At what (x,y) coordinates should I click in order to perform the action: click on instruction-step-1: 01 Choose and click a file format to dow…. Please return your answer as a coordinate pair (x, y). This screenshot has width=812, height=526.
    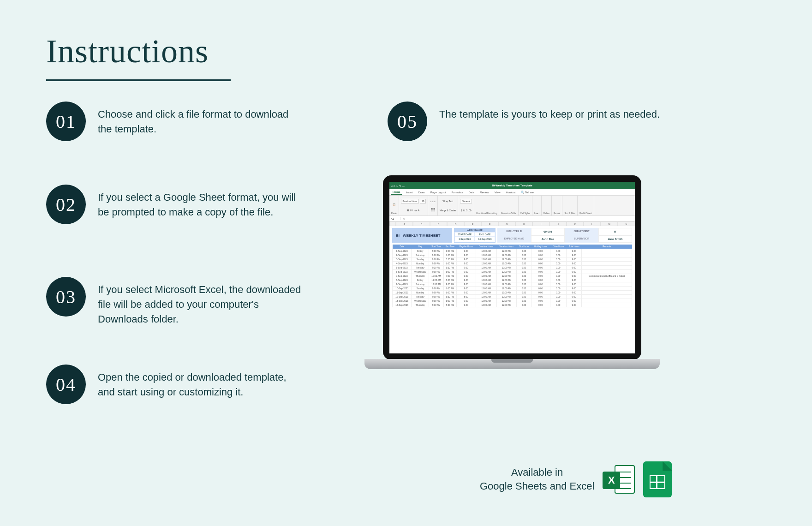
    Looking at the image, I should click on (175, 121).